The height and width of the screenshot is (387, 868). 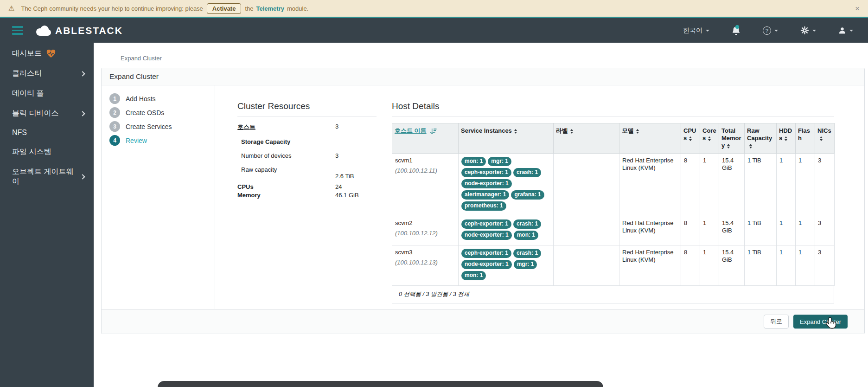 I want to click on column-header-6: Total Memory, so click(x=732, y=138).